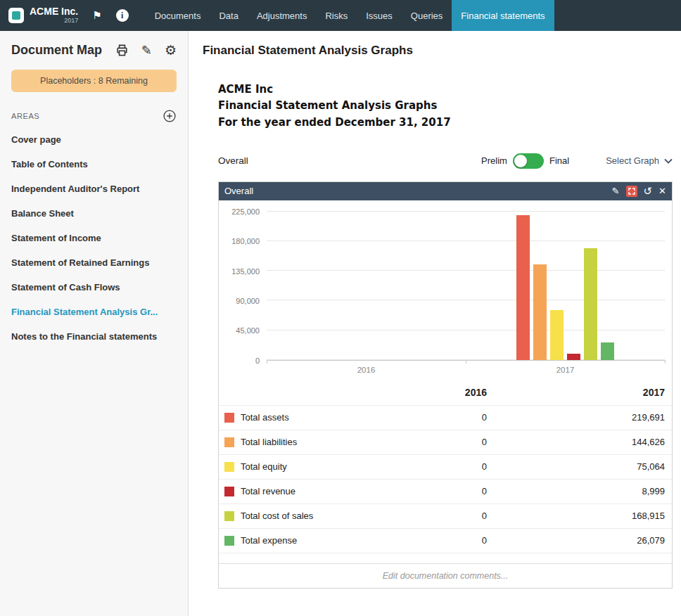 The image size is (681, 616). What do you see at coordinates (445, 418) in the screenshot?
I see `table-row: Total assets 0 219,691` at bounding box center [445, 418].